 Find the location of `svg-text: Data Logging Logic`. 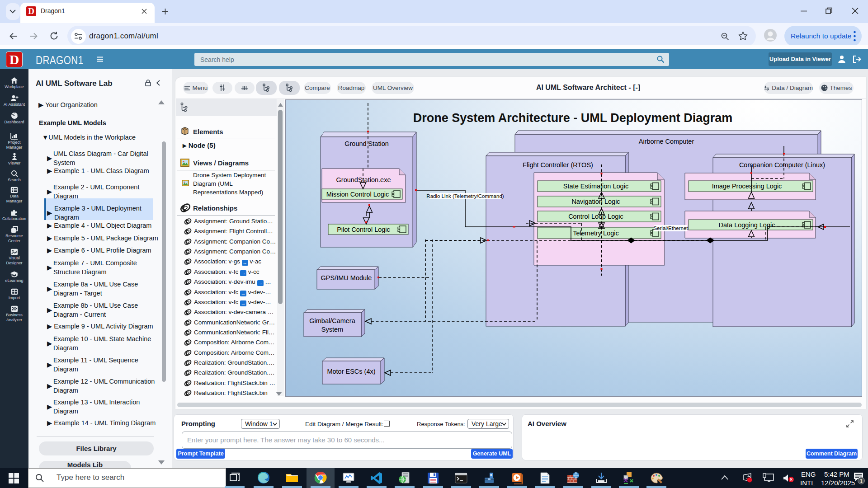

svg-text: Data Logging Logic is located at coordinates (747, 225).